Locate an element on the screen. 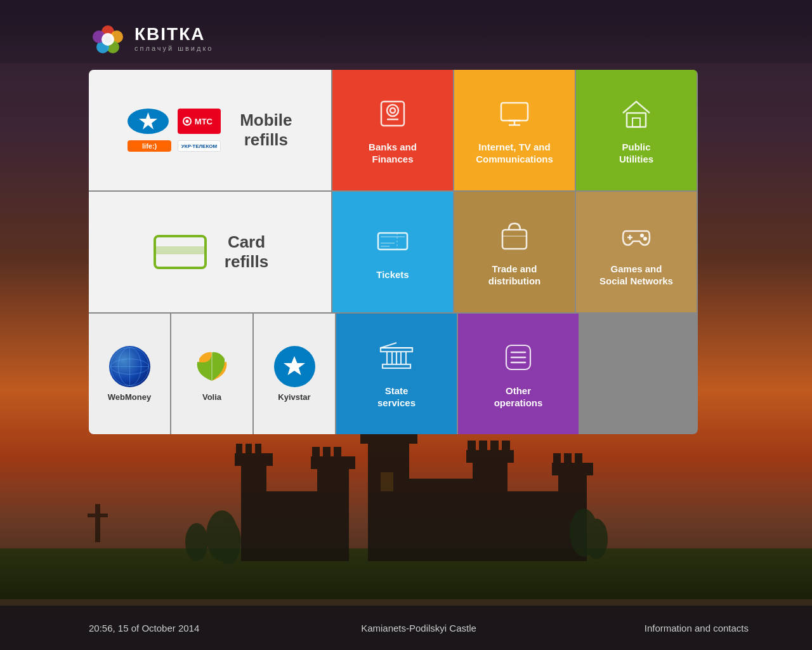 The image size is (812, 650). games-label: Games and Social Networks is located at coordinates (636, 275).